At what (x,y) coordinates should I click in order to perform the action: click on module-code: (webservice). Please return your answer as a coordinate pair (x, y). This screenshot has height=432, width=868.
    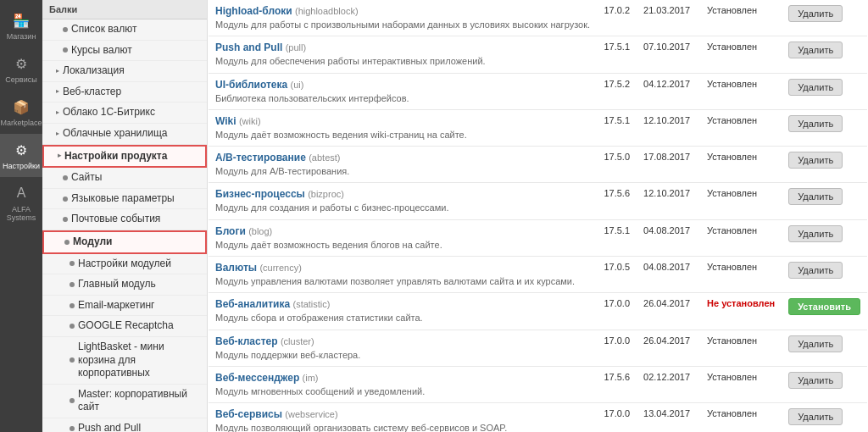
    Looking at the image, I should click on (311, 414).